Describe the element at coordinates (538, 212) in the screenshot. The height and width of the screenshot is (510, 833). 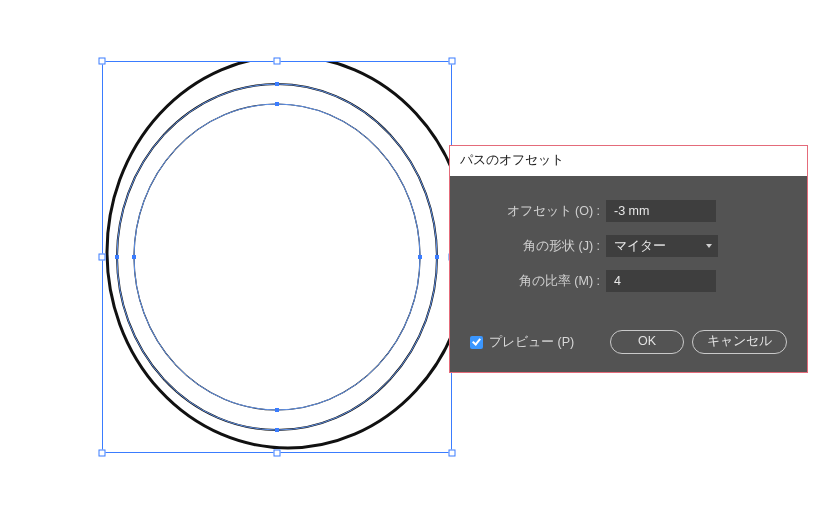
I see `offset-label: オフセット (O) :` at that location.